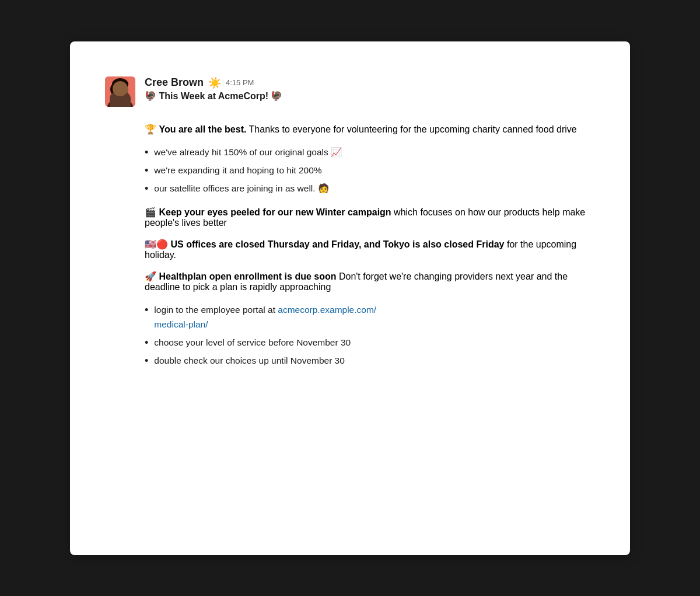 Image resolution: width=700 pixels, height=596 pixels. I want to click on list-item: login to the employee portal at acmecorp…, so click(370, 318).